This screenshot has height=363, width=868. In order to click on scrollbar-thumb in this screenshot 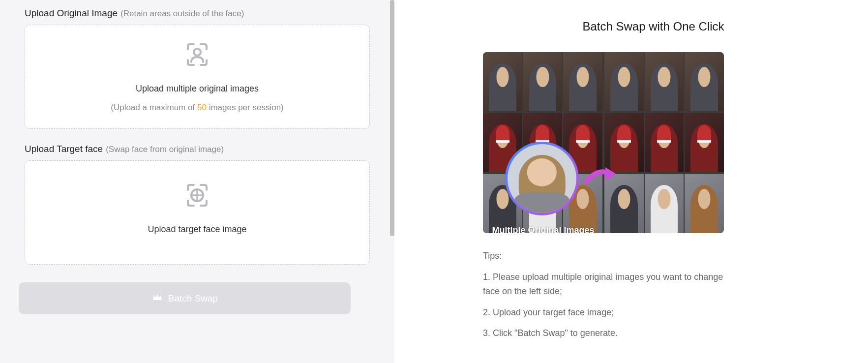, I will do `click(392, 118)`.